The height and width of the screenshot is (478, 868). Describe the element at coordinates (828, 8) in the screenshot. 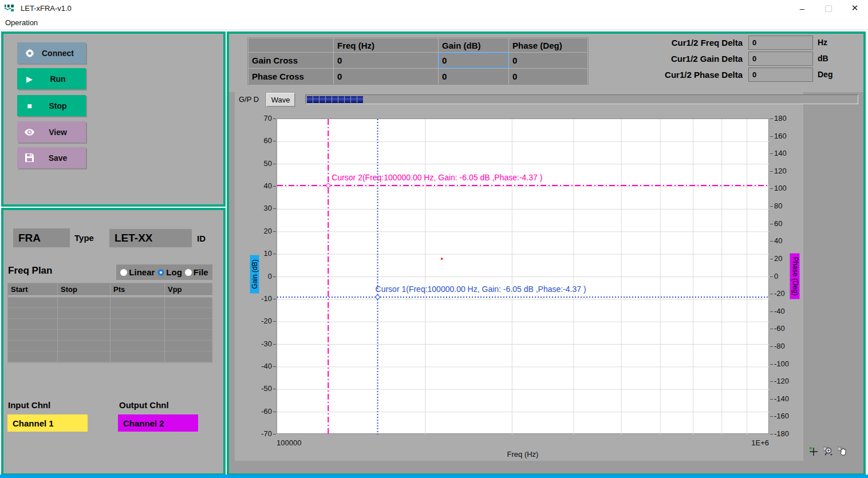

I see `maximize-button: ▢` at that location.